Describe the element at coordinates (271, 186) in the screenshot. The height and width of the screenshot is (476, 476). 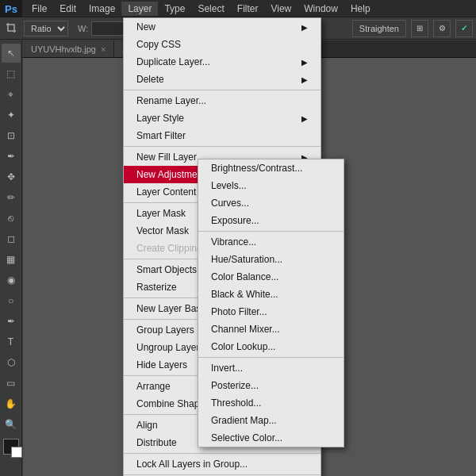
I see `submenu-levels: Levels...` at that location.